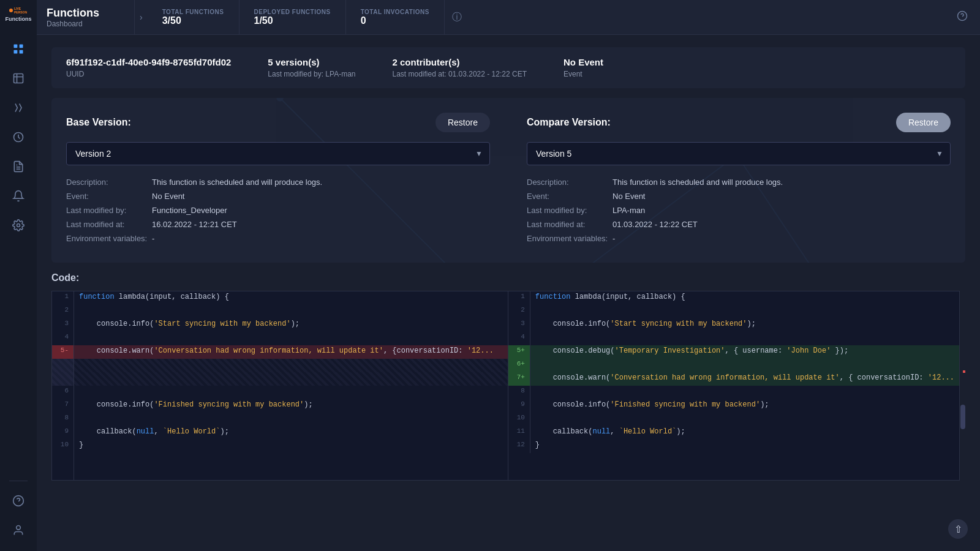 The height and width of the screenshot is (551, 980). What do you see at coordinates (280, 446) in the screenshot?
I see `base-code-line-10: 10 }` at bounding box center [280, 446].